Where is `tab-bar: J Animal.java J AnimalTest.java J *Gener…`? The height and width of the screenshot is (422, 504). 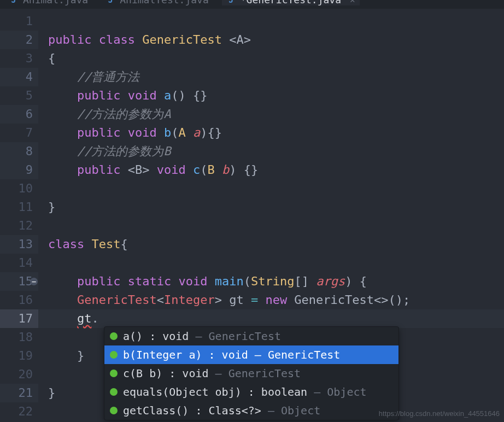
tab-bar: J Animal.java J AnimalTest.java J *Gener… is located at coordinates (252, 4).